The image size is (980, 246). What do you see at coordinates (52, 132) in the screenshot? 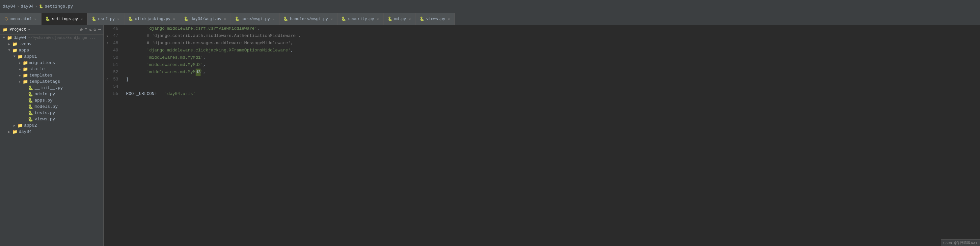
I see `sidebar-item-day04-folder: ▶ 📁 day04` at bounding box center [52, 132].